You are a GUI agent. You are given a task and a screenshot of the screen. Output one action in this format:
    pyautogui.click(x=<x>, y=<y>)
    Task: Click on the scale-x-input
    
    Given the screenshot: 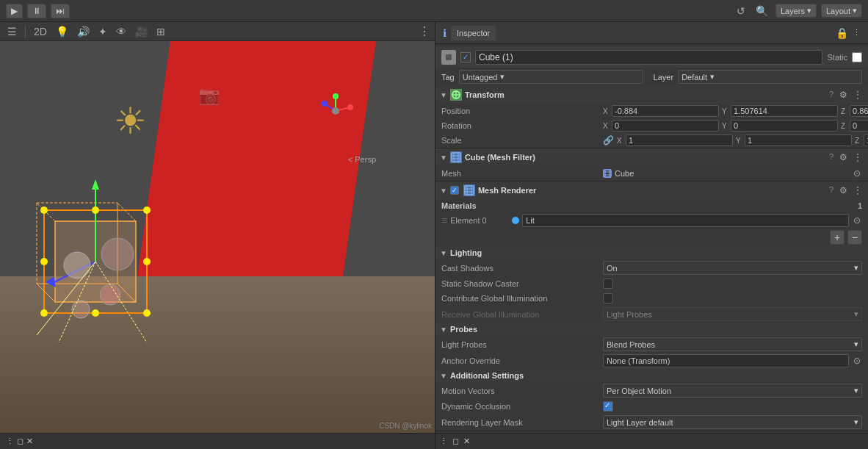 What is the action you would take?
    pyautogui.click(x=679, y=140)
    